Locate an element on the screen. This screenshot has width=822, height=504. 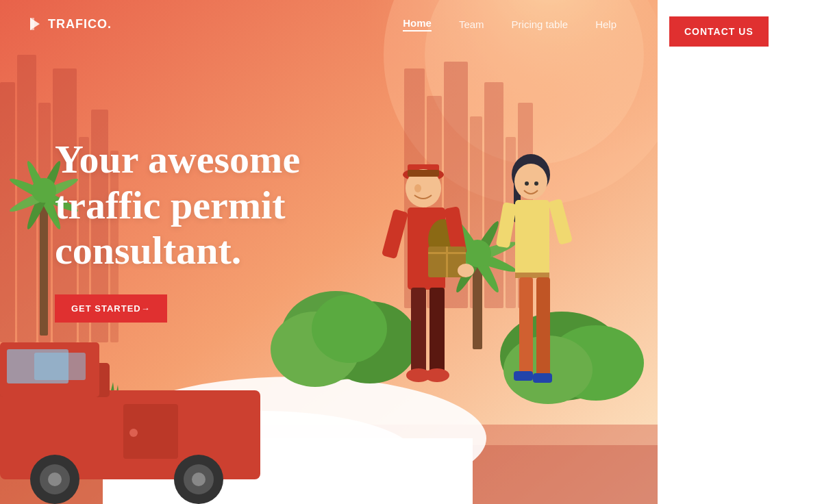
nav-home: Home is located at coordinates (417, 25).